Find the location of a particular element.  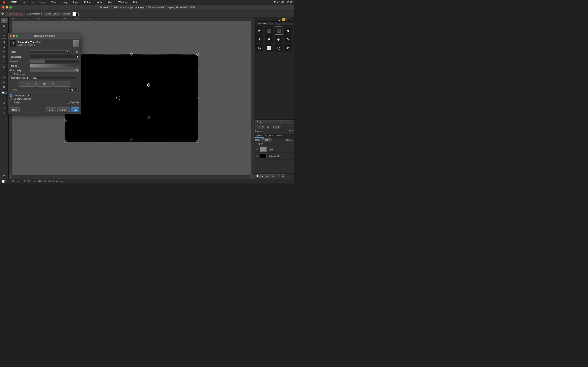

paintbrush-tool: 🖌 is located at coordinates (4, 56).